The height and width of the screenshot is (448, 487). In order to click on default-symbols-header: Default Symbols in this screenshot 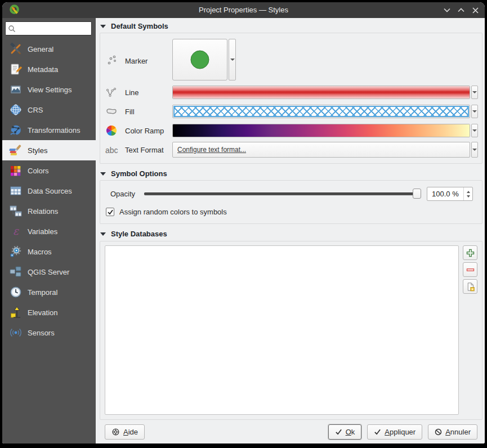, I will do `click(134, 26)`.